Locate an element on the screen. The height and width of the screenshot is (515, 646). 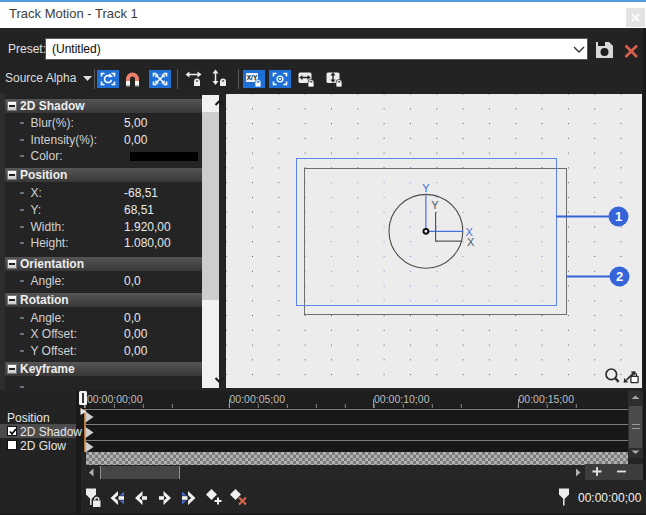
svg-text: X is located at coordinates (471, 242).